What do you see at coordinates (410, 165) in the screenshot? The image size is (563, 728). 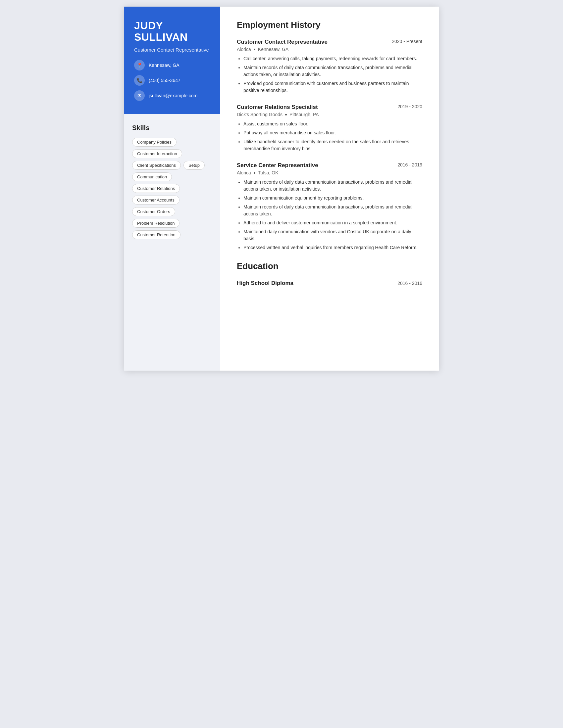 I see `job-dates: 2016 - 2019` at bounding box center [410, 165].